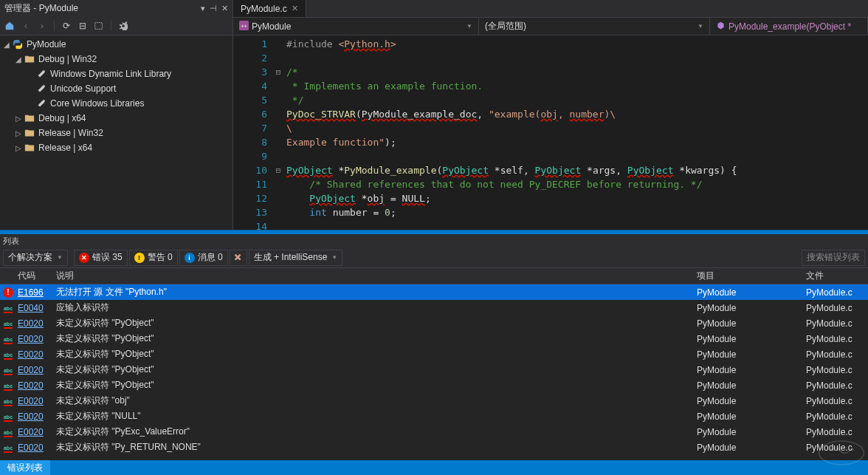 The image size is (868, 475). I want to click on properties-icon, so click(123, 26).